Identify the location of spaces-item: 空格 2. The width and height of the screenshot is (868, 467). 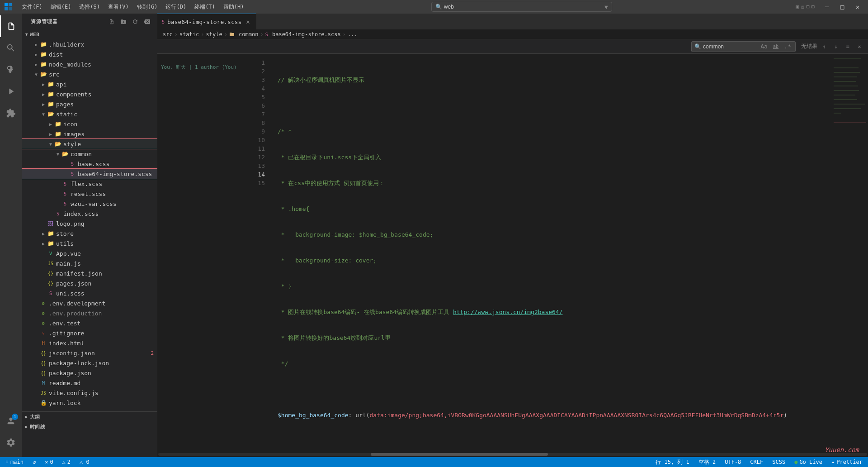
(707, 462).